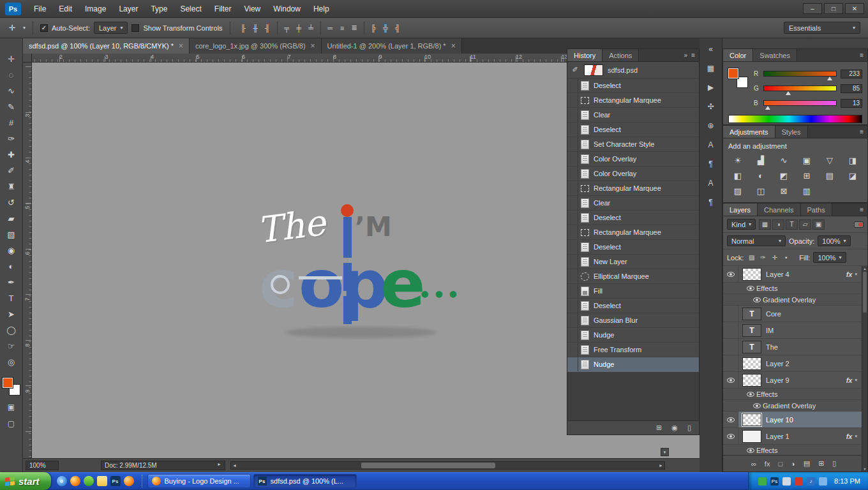 Image resolution: width=868 pixels, height=490 pixels. I want to click on scroll-down-arrow-icon: ▼, so click(665, 452).